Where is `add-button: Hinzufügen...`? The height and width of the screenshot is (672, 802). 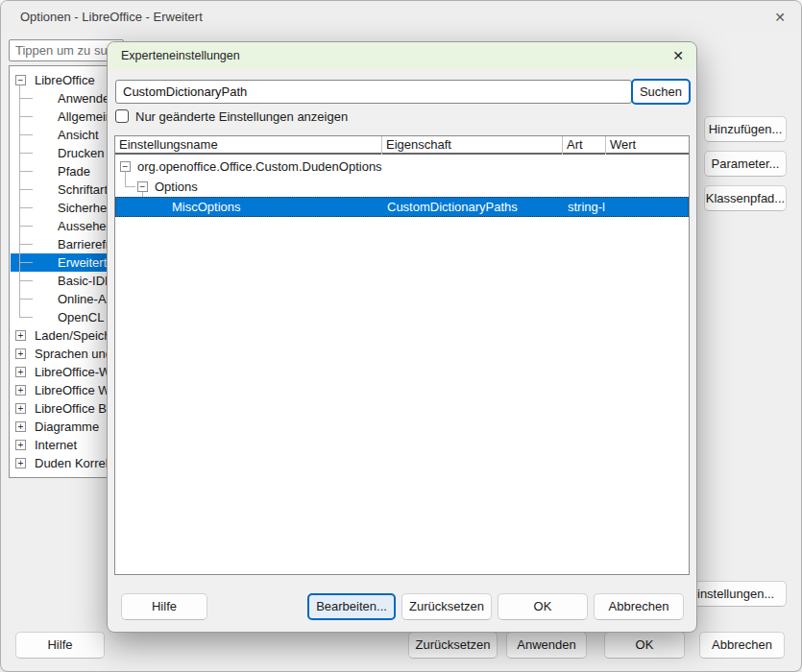 add-button: Hinzufügen... is located at coordinates (745, 129).